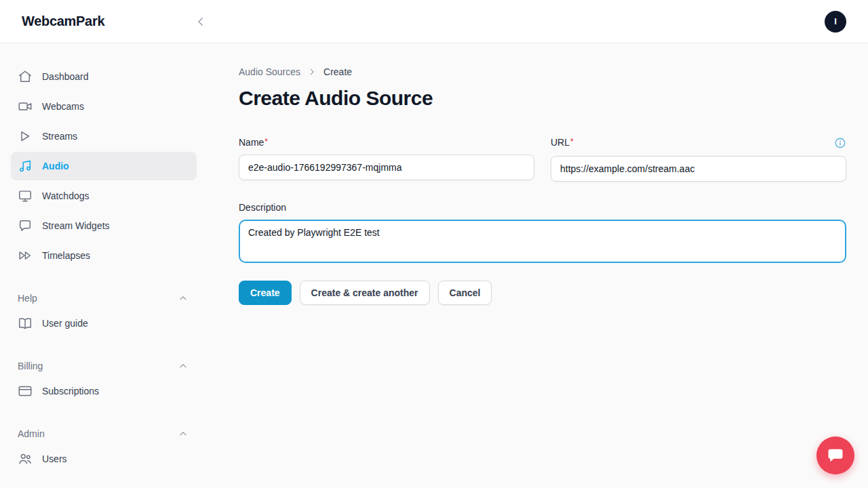 The height and width of the screenshot is (488, 868). I want to click on sidebar-item-watchdogs: Watchdogs, so click(104, 196).